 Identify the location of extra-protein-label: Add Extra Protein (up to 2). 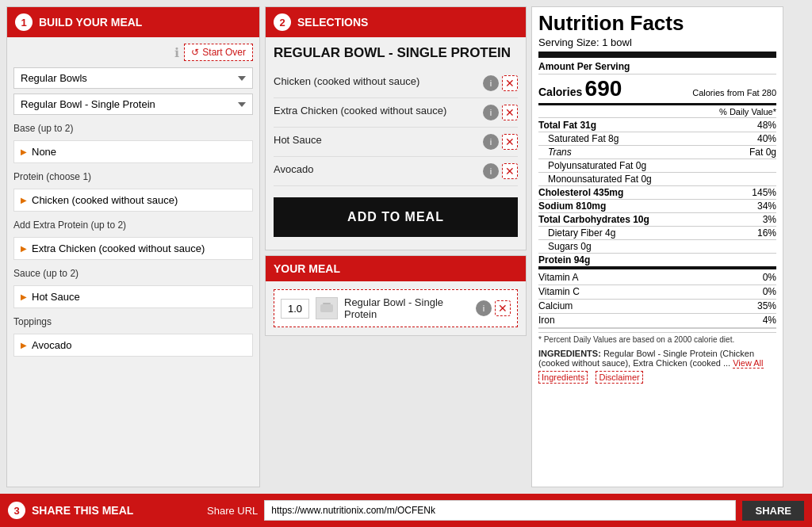
(133, 225).